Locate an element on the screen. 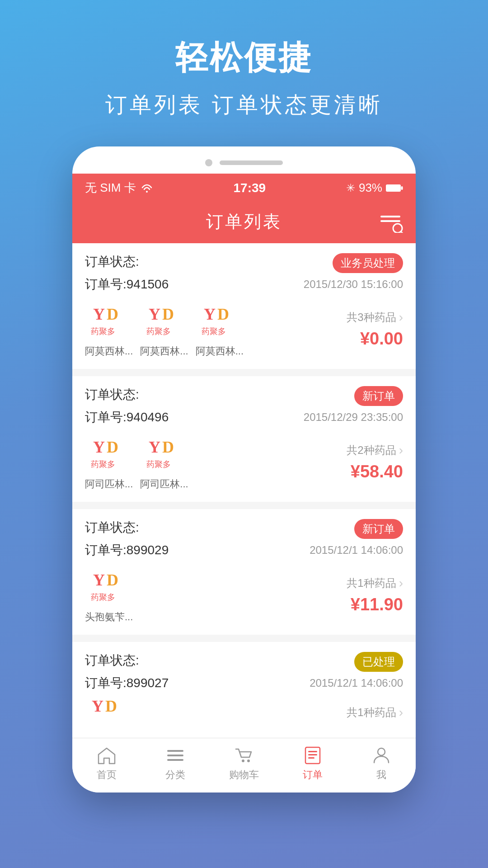  order-products-2: Y D 药聚多 阿司匹林... Y D 药聚多 is located at coordinates (244, 462).